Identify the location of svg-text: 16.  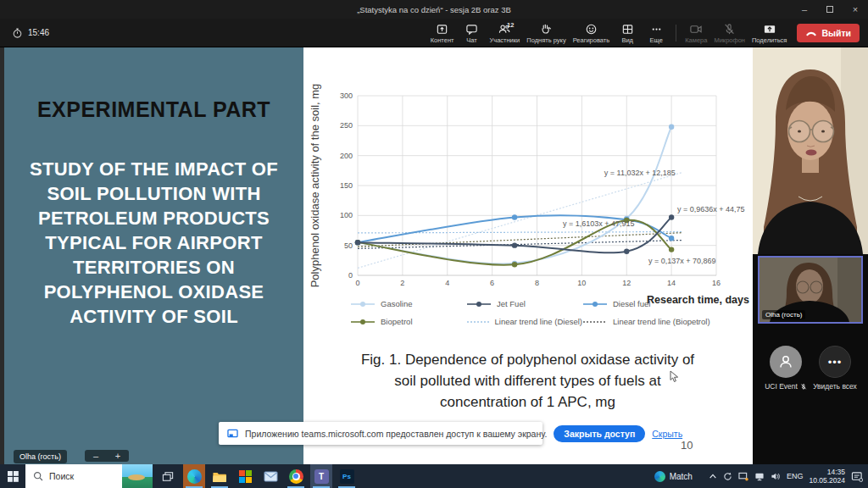
(716, 283).